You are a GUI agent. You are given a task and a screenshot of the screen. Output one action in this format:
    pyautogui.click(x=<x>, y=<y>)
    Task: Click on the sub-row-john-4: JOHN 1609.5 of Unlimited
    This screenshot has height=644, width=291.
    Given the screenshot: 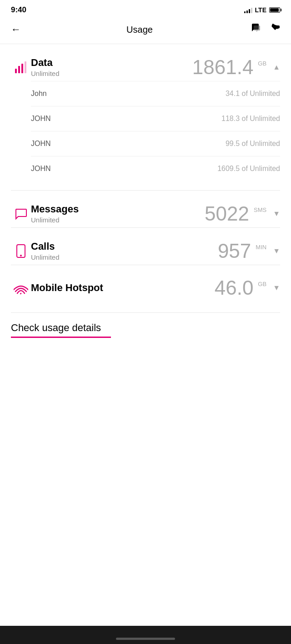 What is the action you would take?
    pyautogui.click(x=156, y=168)
    